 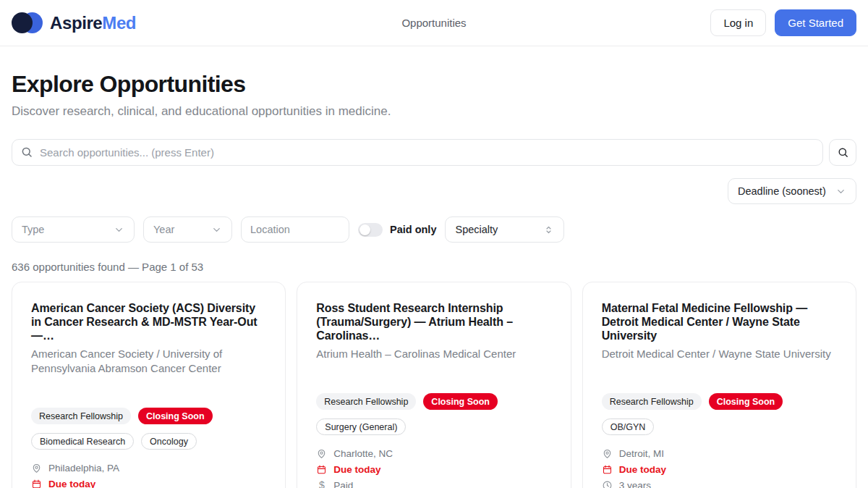 I want to click on toggle-knob, so click(x=365, y=230).